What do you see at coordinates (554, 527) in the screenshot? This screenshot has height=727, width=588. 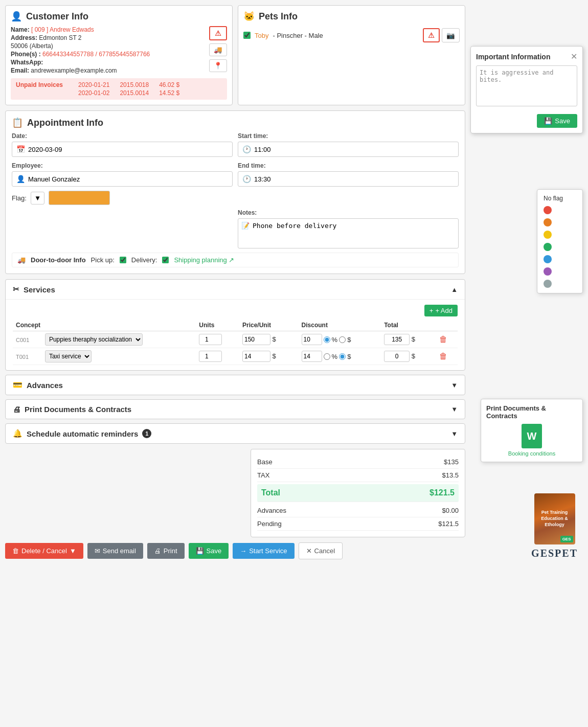 I see `gespet-logo-area: Pet Training Education & Ethology GES GE…` at bounding box center [554, 527].